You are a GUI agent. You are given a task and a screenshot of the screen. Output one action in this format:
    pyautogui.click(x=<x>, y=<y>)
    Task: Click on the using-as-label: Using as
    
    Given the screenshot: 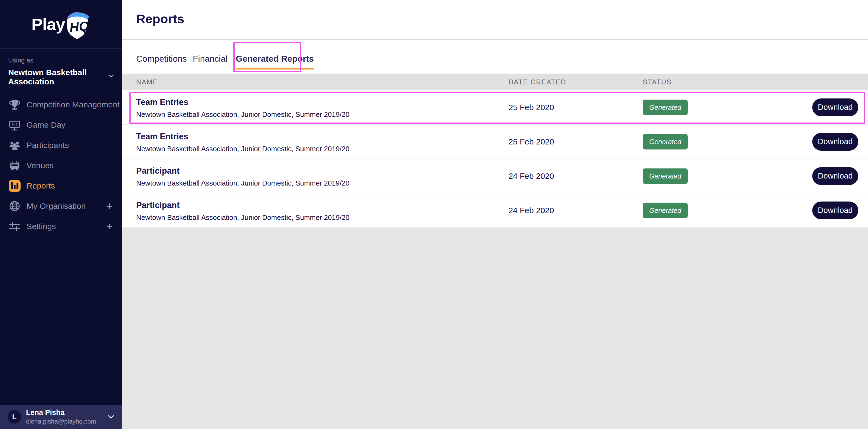 What is the action you would take?
    pyautogui.click(x=61, y=60)
    